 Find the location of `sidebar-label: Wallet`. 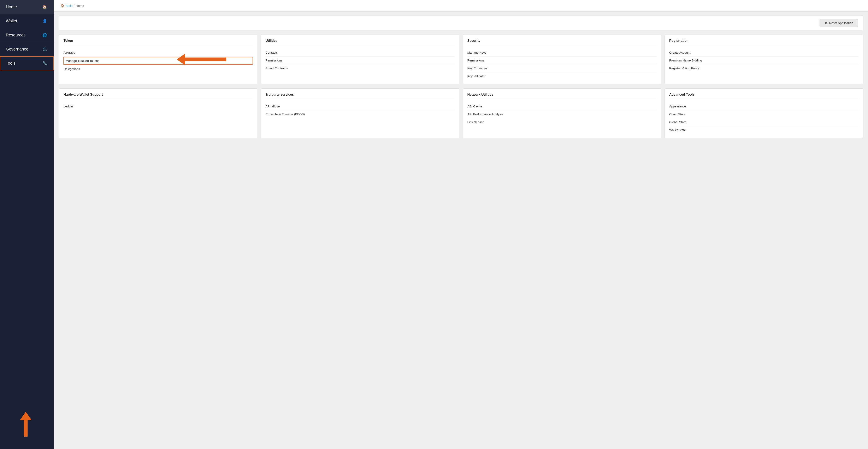

sidebar-label: Wallet is located at coordinates (24, 21).